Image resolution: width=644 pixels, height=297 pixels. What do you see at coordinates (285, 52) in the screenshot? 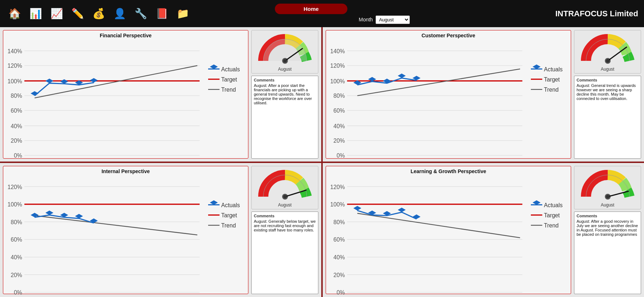
I see `gauge-box-financial: August` at bounding box center [285, 52].